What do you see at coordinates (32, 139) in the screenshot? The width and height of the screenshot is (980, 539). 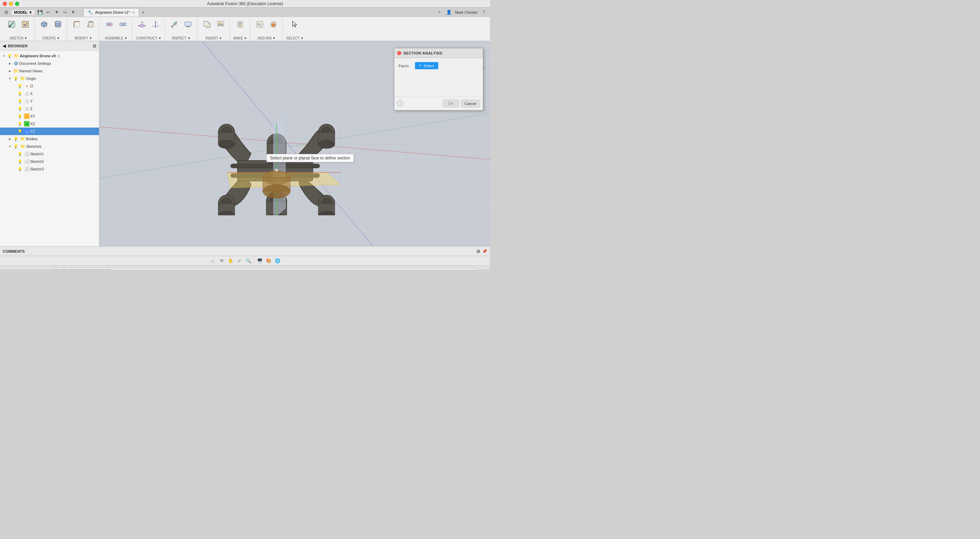 I see `bodies-label: Bodies` at bounding box center [32, 139].